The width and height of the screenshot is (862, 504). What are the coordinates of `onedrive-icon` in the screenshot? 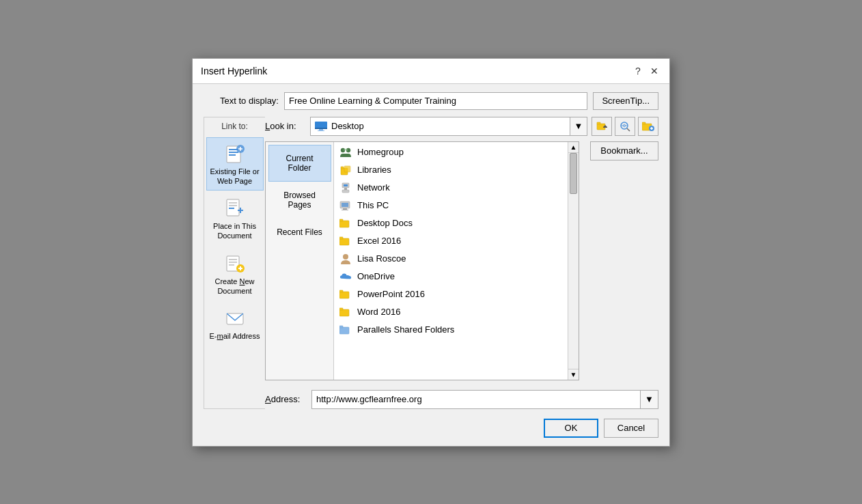 It's located at (346, 277).